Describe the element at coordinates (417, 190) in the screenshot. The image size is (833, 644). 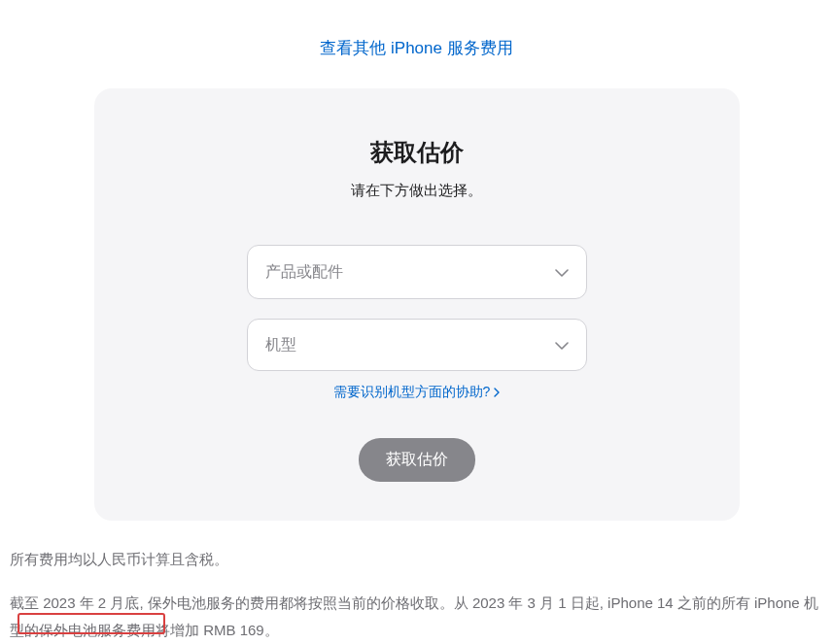
I see `card-subtitle: 请在下方做出选择。` at that location.